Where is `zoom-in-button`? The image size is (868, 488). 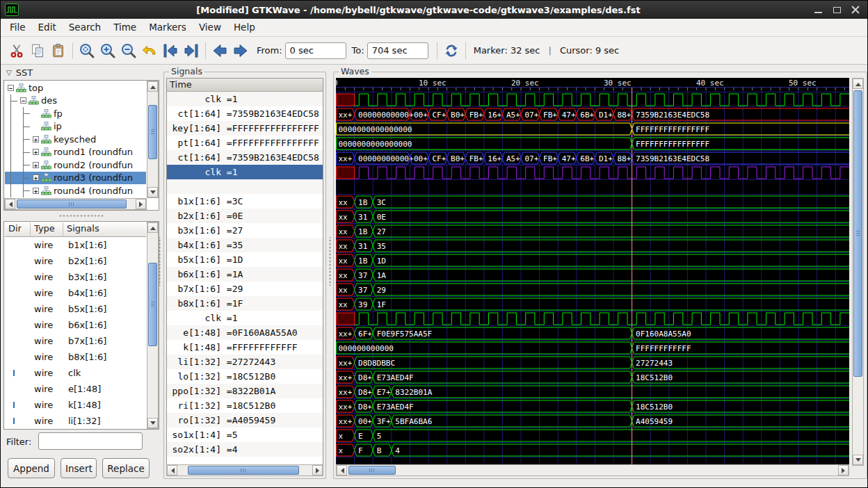
zoom-in-button is located at coordinates (108, 51).